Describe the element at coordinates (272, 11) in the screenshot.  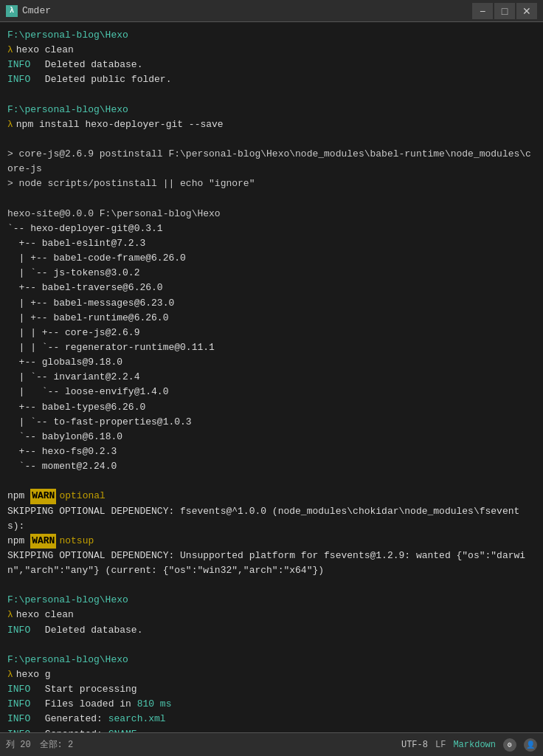
I see `title-bar: λ Cmder − □ ✕` at that location.